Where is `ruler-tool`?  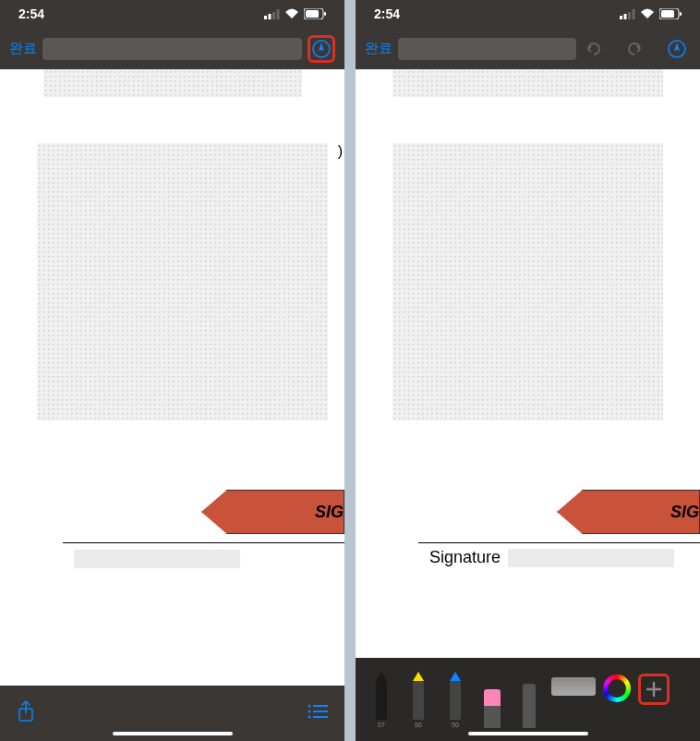
ruler-tool is located at coordinates (573, 686).